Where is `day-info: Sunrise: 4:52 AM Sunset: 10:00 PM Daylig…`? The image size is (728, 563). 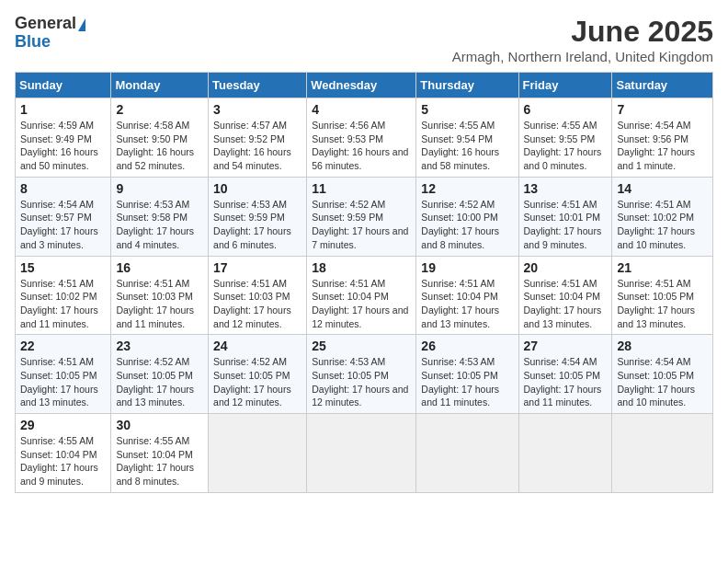 day-info: Sunrise: 4:52 AM Sunset: 10:00 PM Daylig… is located at coordinates (467, 224).